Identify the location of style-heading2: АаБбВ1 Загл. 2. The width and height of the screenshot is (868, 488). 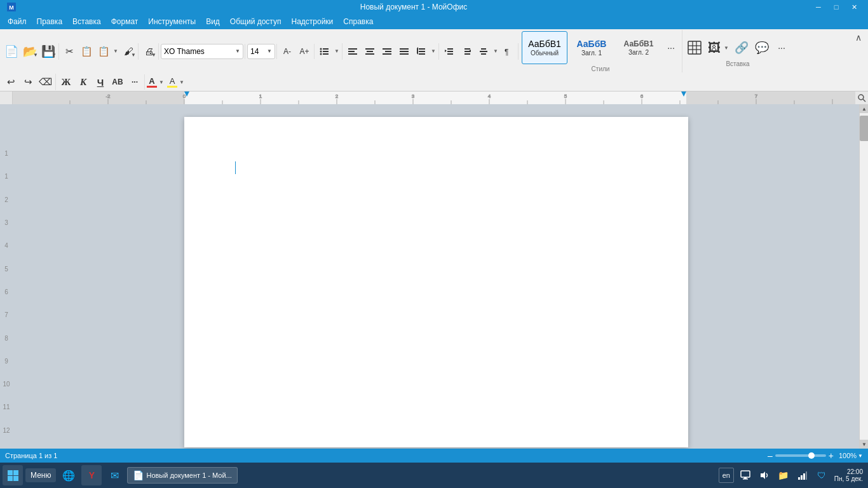
(639, 48).